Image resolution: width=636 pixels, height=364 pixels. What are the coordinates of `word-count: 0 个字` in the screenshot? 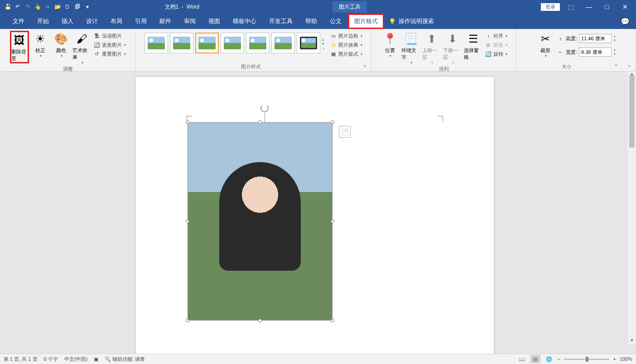 It's located at (51, 359).